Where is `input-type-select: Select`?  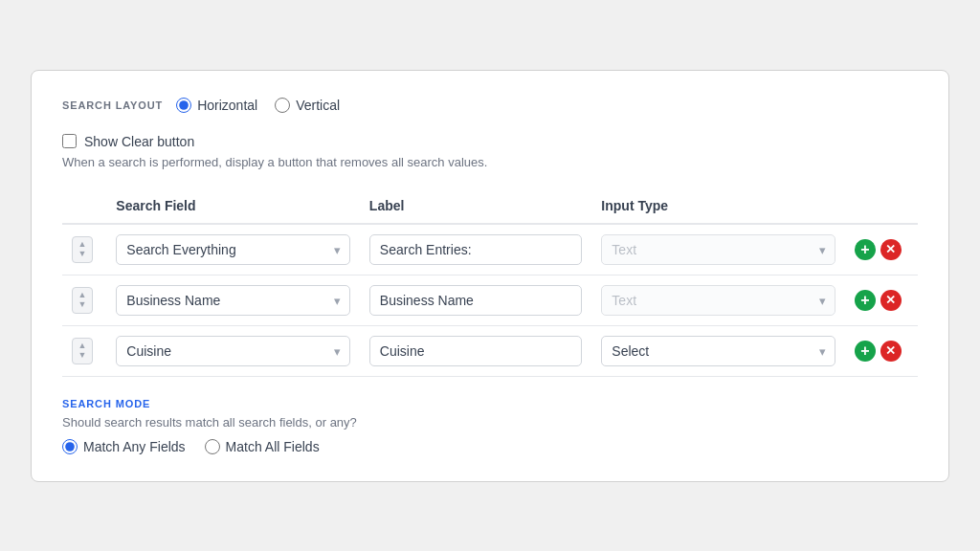
input-type-select: Select is located at coordinates (718, 351).